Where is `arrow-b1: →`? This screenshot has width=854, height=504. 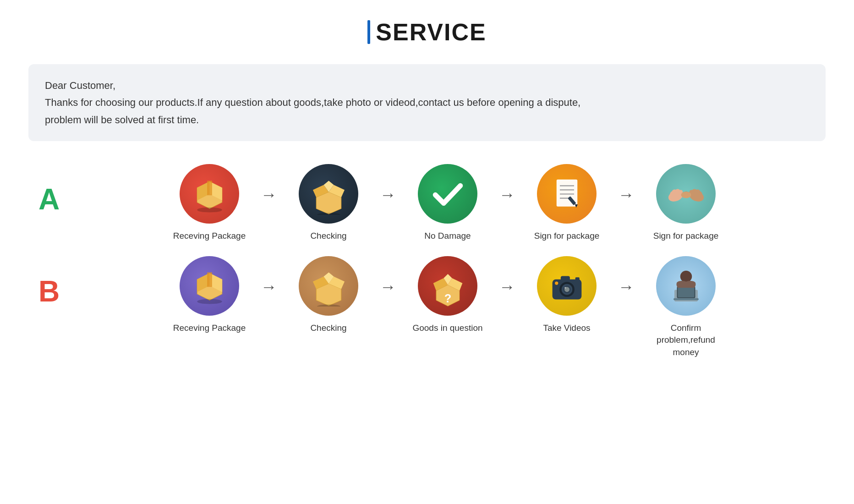
arrow-b1: → is located at coordinates (269, 276).